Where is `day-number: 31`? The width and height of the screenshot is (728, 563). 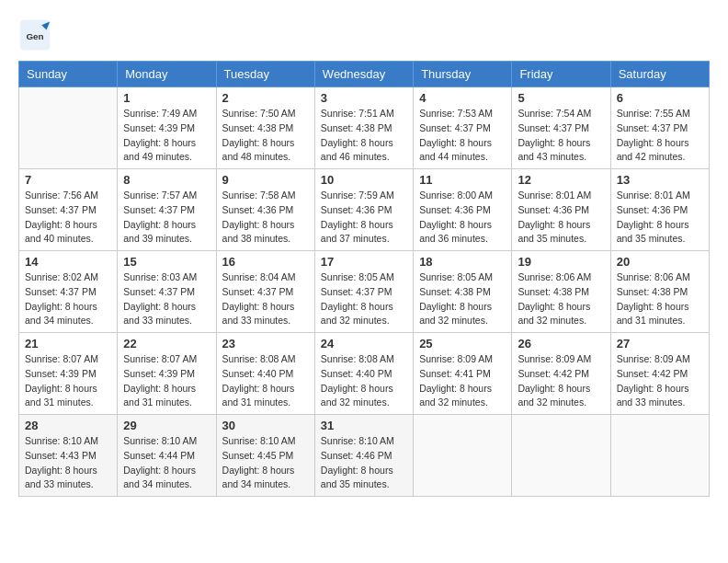
day-number: 31 is located at coordinates (364, 425).